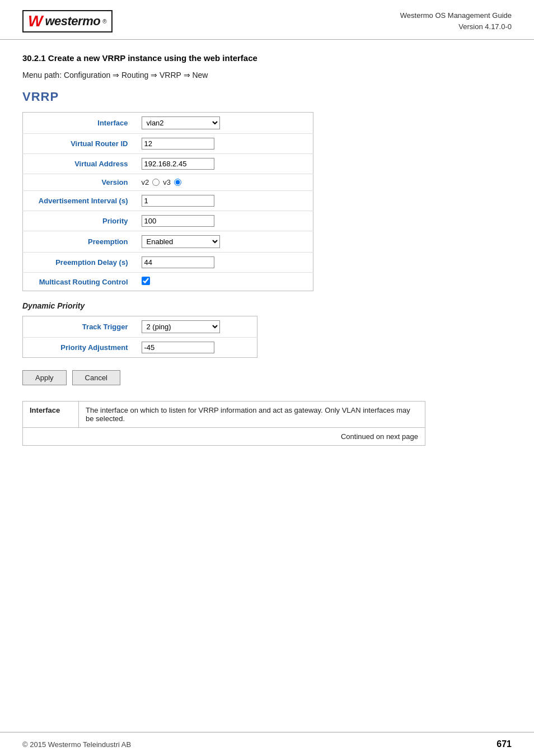  I want to click on cancel-button: Cancel, so click(96, 377).